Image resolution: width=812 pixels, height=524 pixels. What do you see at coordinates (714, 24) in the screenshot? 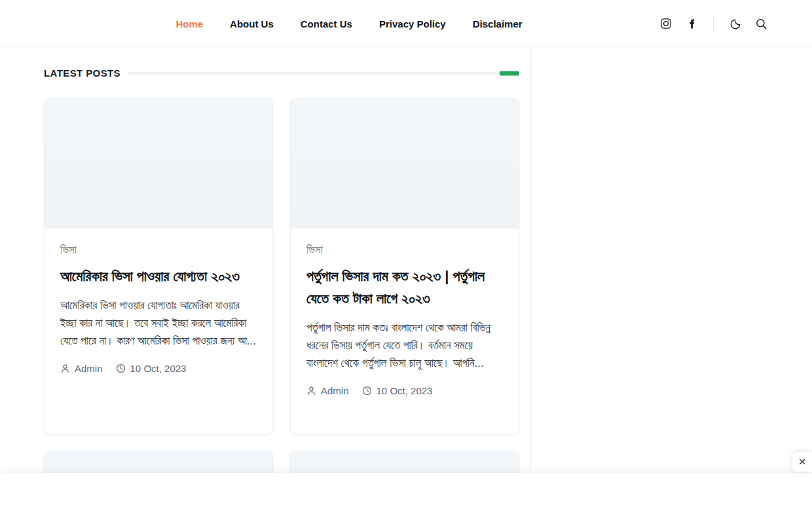
I see `header-icon-divider` at bounding box center [714, 24].